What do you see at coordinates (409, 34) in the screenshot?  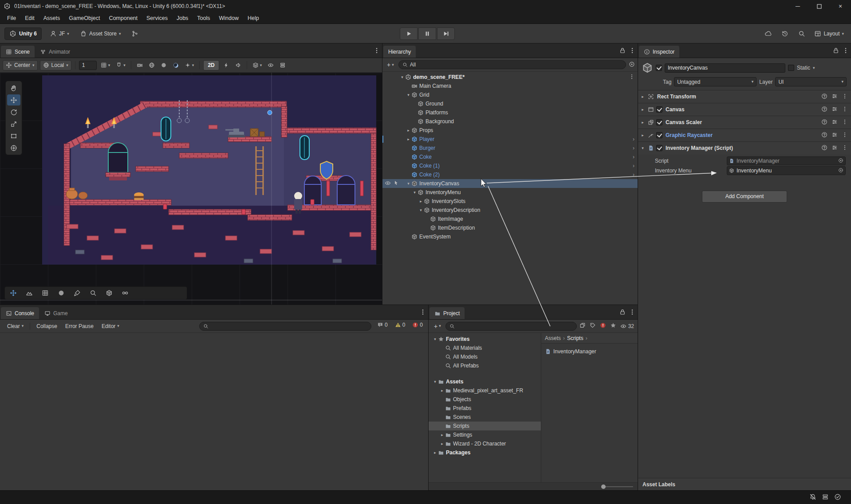 I see `play-button` at bounding box center [409, 34].